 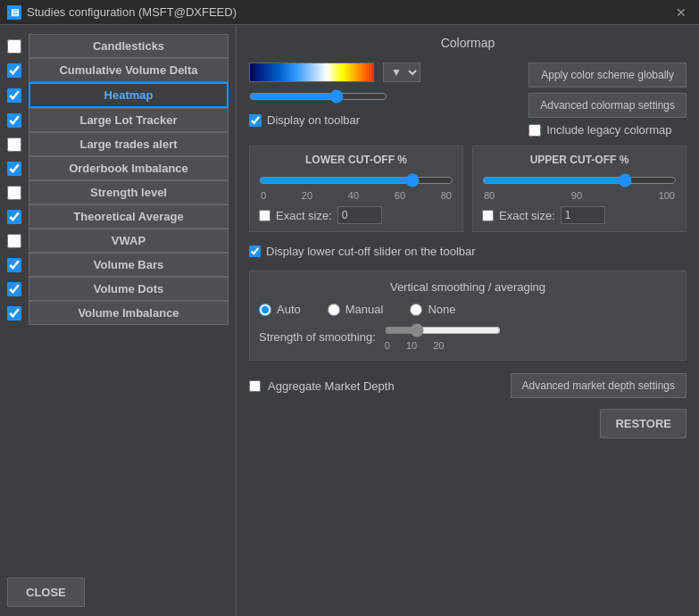 I want to click on restore-button: RESTORE, so click(x=643, y=423).